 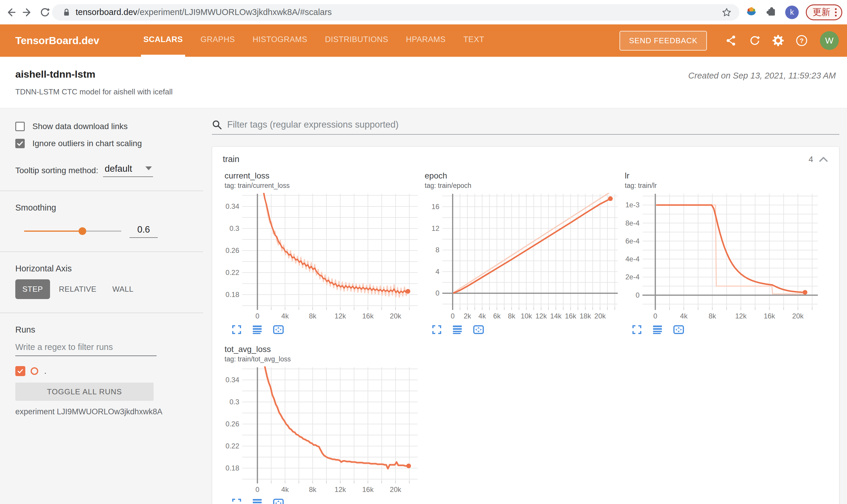 What do you see at coordinates (149, 168) in the screenshot?
I see `chevron-down-icon` at bounding box center [149, 168].